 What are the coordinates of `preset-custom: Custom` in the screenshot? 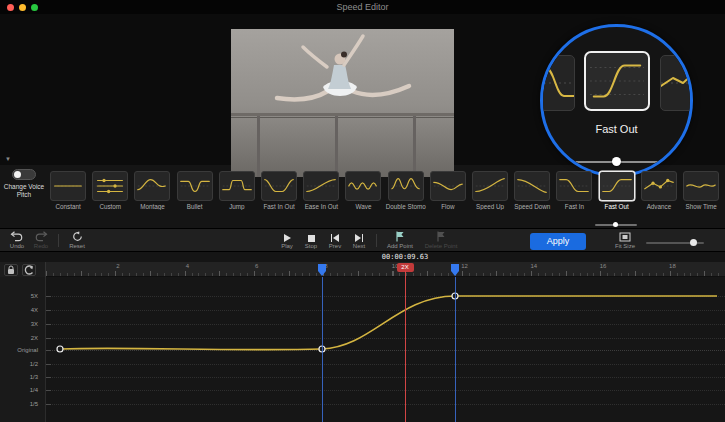 It's located at (110, 190).